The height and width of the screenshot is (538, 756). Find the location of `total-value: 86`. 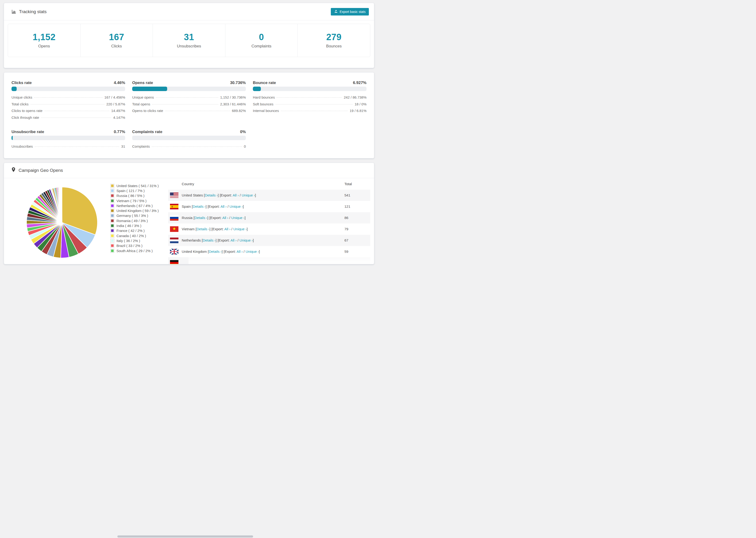

total-value: 86 is located at coordinates (357, 218).